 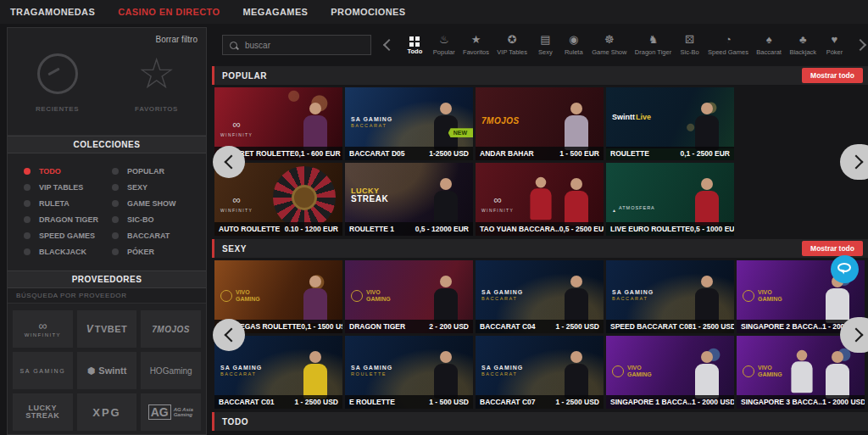 I want to click on tile-caption: ROULETTE0,1 - 2500 EUR, so click(x=670, y=153).